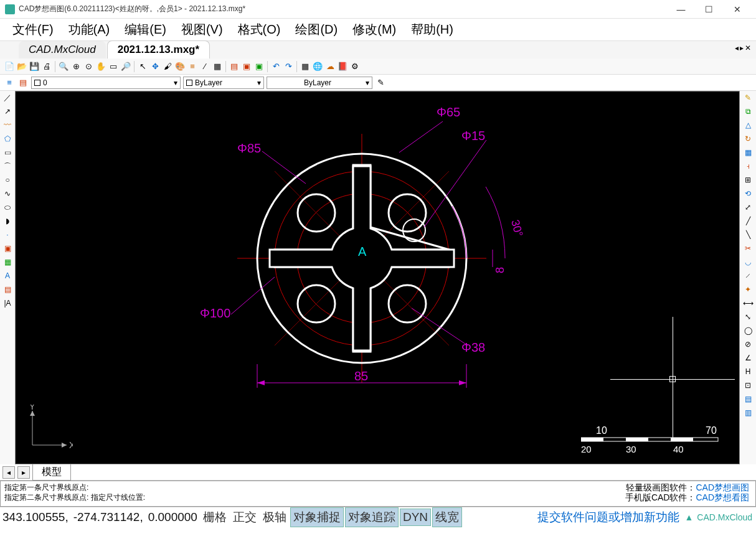  I want to click on block-icon: ▣, so click(247, 67).